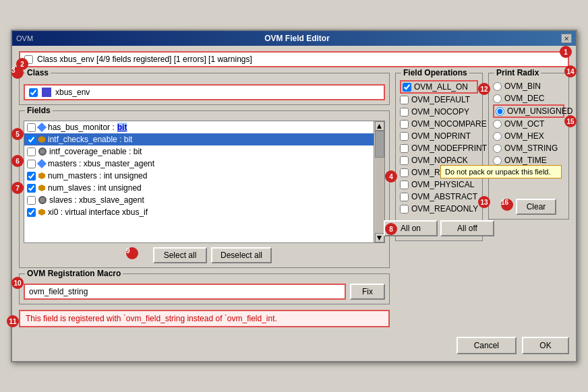 This screenshot has width=588, height=392. I want to click on field-name-4: masters : xbus_master_agent, so click(101, 164).